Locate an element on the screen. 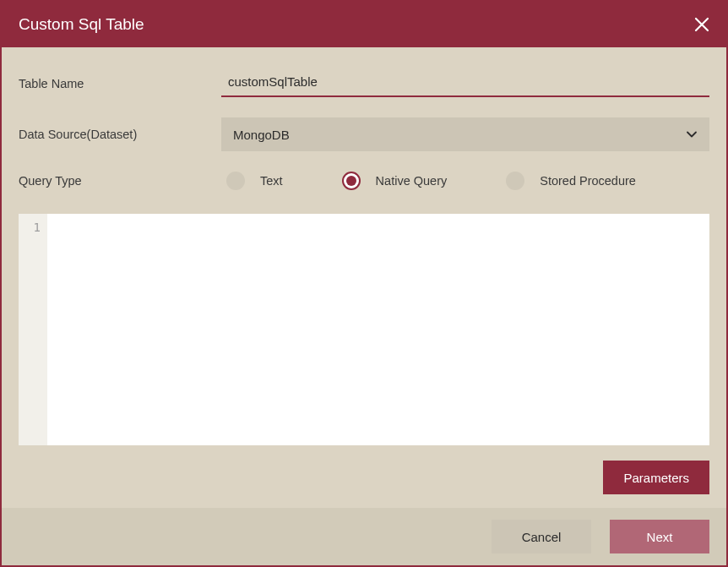  data-source-select: MongoDB is located at coordinates (465, 134).